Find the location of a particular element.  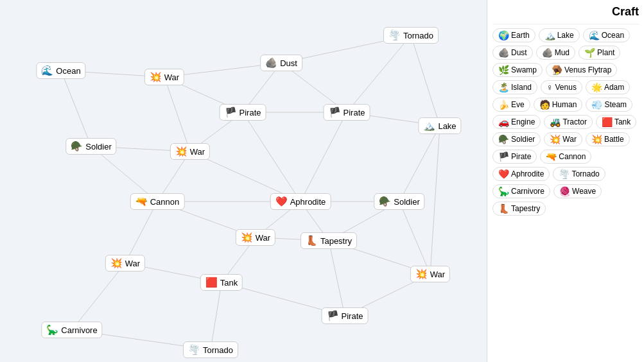

sidebar-item-ocean: 🌊Ocean is located at coordinates (606, 35).